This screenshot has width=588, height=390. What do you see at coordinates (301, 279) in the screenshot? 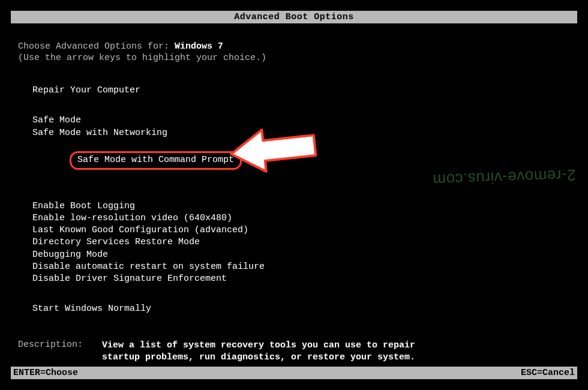
I see `menu-item-disable-driver-sig: Disable Driver Signature Enforcement` at bounding box center [301, 279].